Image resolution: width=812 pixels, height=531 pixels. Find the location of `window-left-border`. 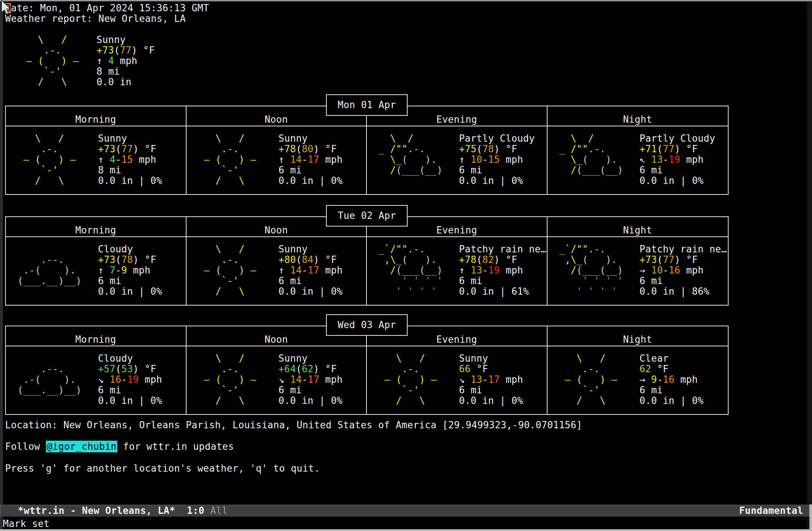

window-left-border is located at coordinates (1, 265).